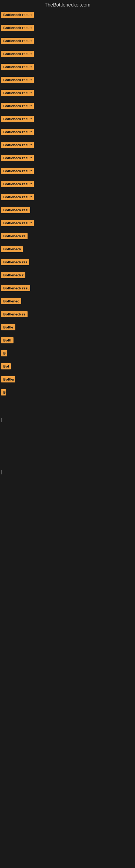  Describe the element at coordinates (68, 5) in the screenshot. I see `site-title: TheBottlenecker.com` at that location.